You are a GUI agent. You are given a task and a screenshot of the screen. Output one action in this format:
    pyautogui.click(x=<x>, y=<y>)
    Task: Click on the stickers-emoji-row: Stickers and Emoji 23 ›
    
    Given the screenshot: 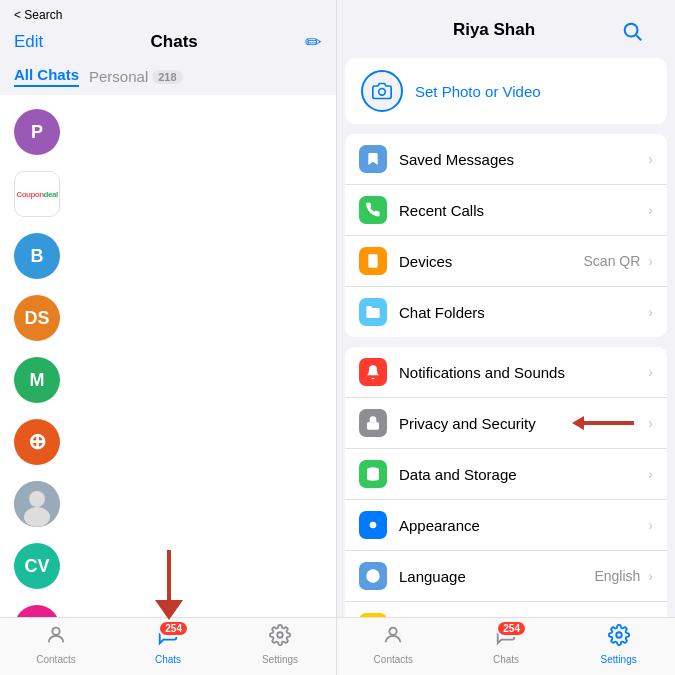 What is the action you would take?
    pyautogui.click(x=506, y=610)
    